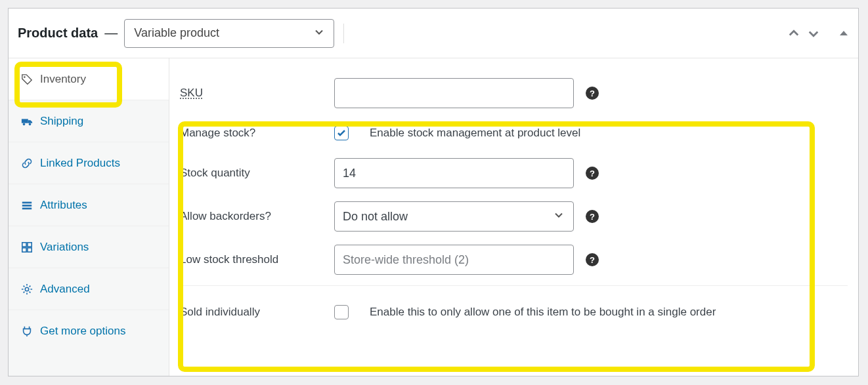 The width and height of the screenshot is (868, 385). Describe the element at coordinates (89, 121) in the screenshot. I see `tab-shipping: Shipping` at that location.